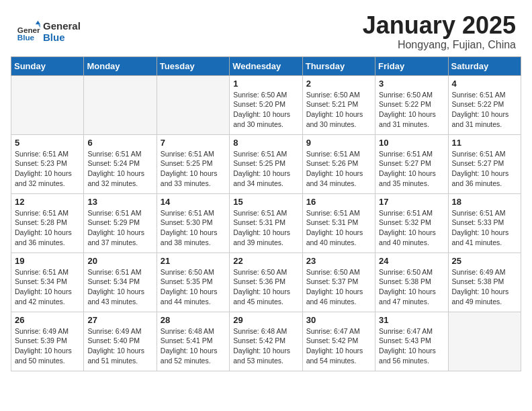 This screenshot has width=532, height=411. What do you see at coordinates (120, 164) in the screenshot?
I see `day-cell-6: 6Sunrise: 6:51 AMSunset: 5:24 PMDaylight…` at bounding box center [120, 164].